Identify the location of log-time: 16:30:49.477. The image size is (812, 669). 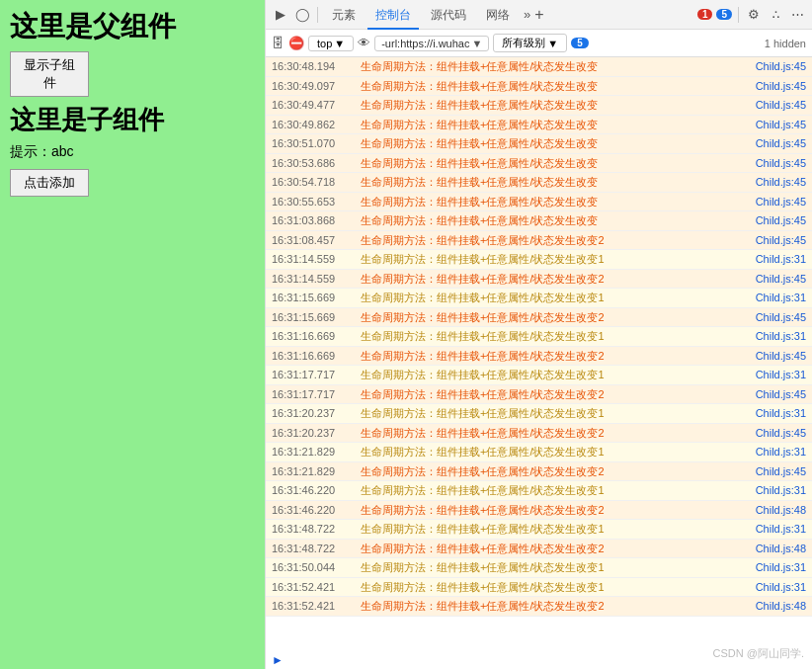
(316, 105).